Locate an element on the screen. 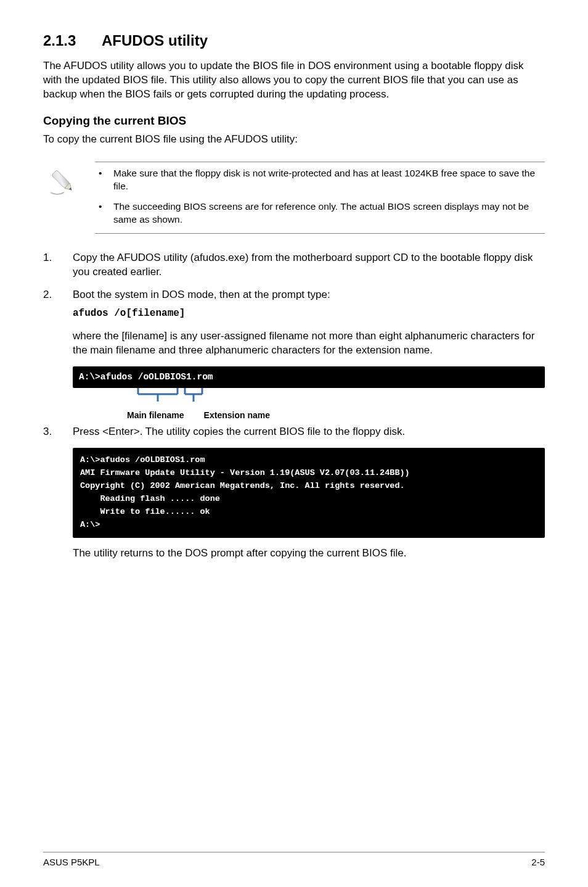 This screenshot has height=887, width=588. footer-left: ASUS P5KPL is located at coordinates (71, 862).